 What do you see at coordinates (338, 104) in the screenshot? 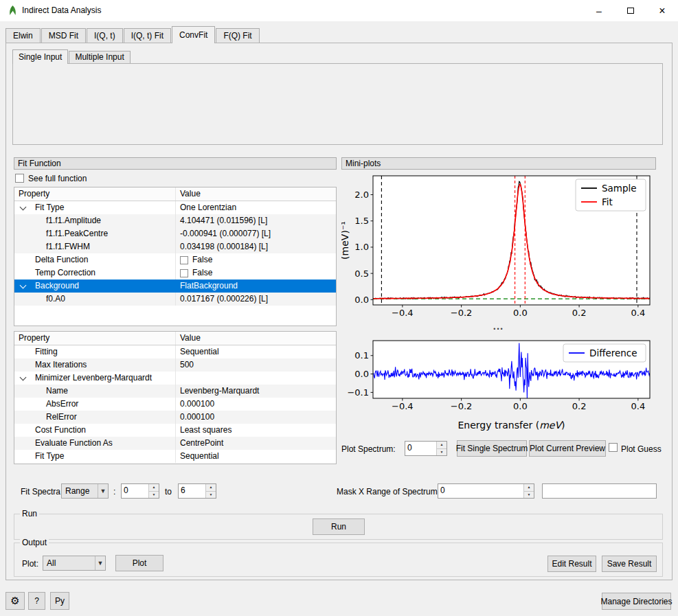
I see `single-input-pane` at bounding box center [338, 104].